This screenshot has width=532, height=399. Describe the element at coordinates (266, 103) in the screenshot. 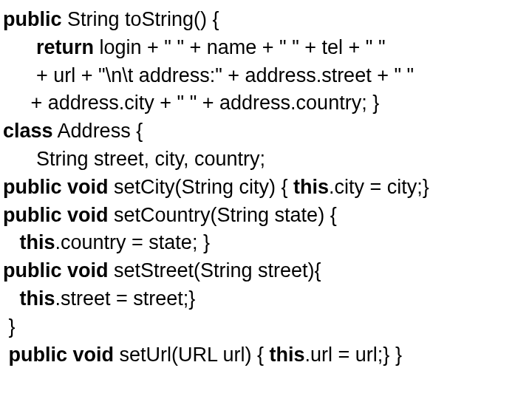

I see `code-line-4: + address.city + " " + address.country; …` at that location.